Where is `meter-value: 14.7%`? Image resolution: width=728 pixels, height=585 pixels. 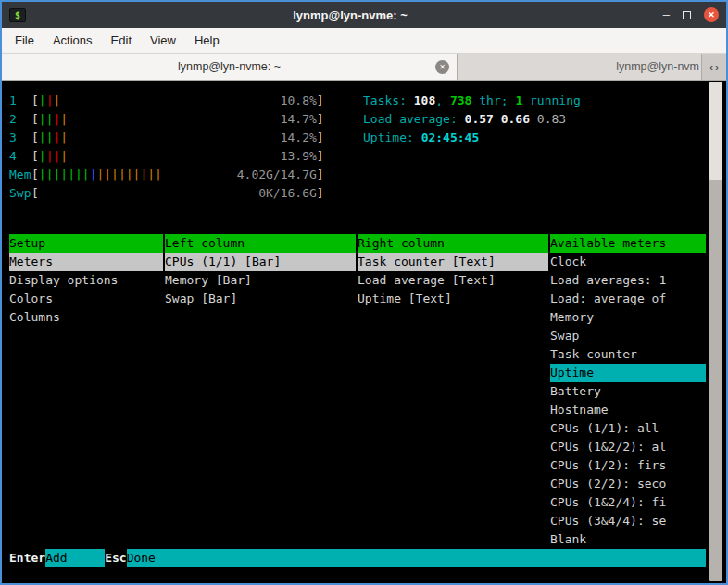
meter-value: 14.7% is located at coordinates (298, 119).